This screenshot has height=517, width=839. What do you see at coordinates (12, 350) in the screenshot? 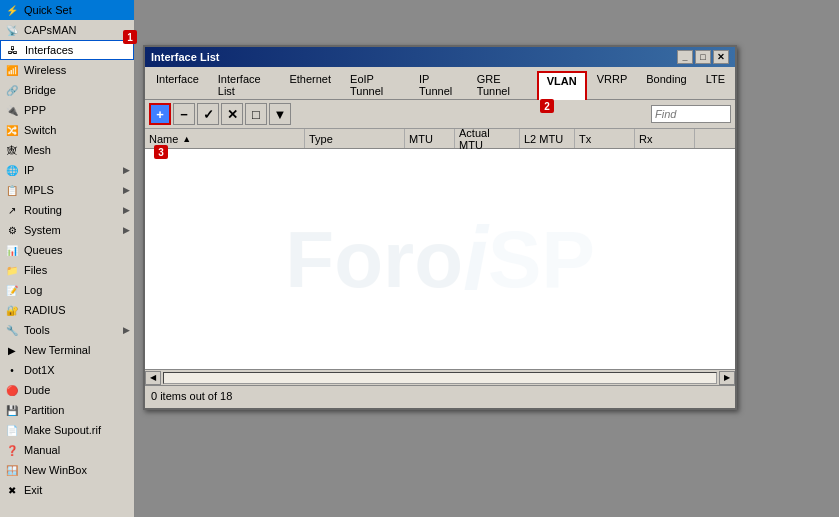
I see `terminal-icon: ▶` at bounding box center [12, 350].